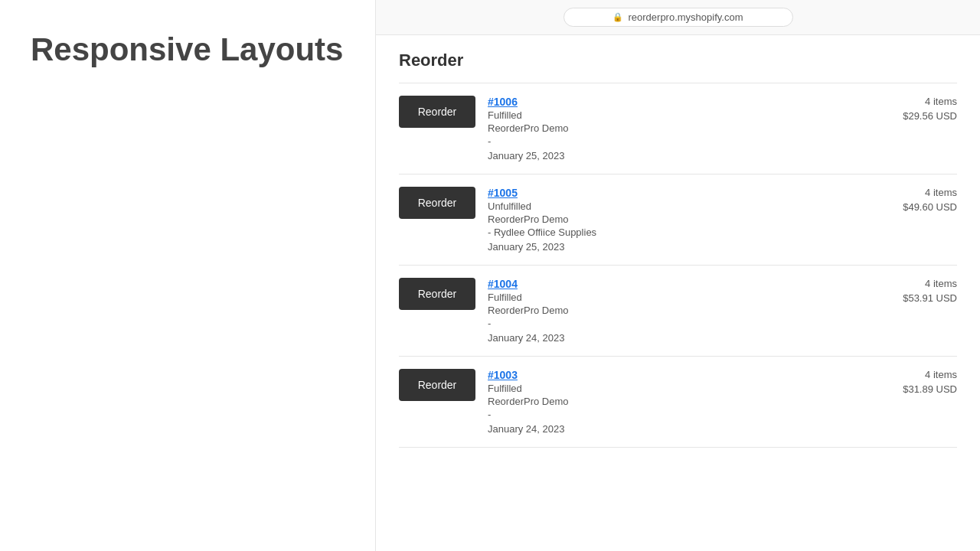 This screenshot has height=551, width=980. Describe the element at coordinates (678, 60) in the screenshot. I see `section-title: Reorder` at that location.